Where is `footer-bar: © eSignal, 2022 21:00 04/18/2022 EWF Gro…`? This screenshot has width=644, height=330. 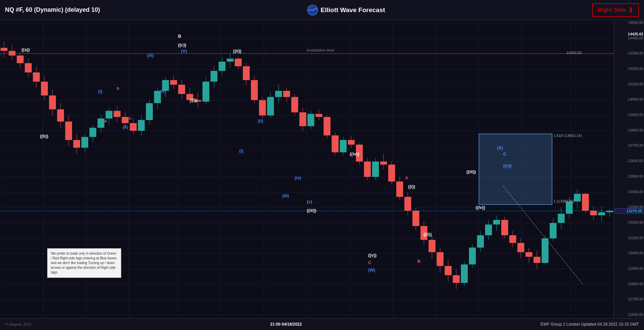
footer-bar: © eSignal, 2022 21:00 04/18/2022 EWF Gro… is located at coordinates (322, 324).